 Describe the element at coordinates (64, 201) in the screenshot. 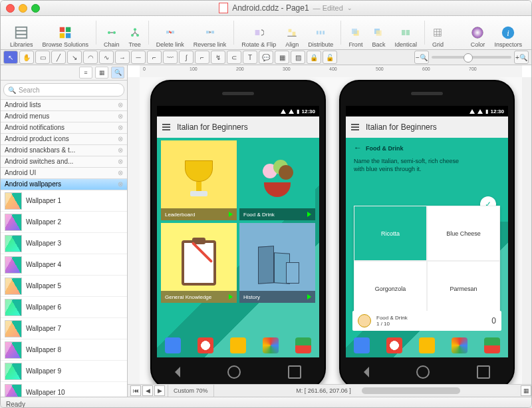

I see `list-item: Wallpaper 1` at that location.